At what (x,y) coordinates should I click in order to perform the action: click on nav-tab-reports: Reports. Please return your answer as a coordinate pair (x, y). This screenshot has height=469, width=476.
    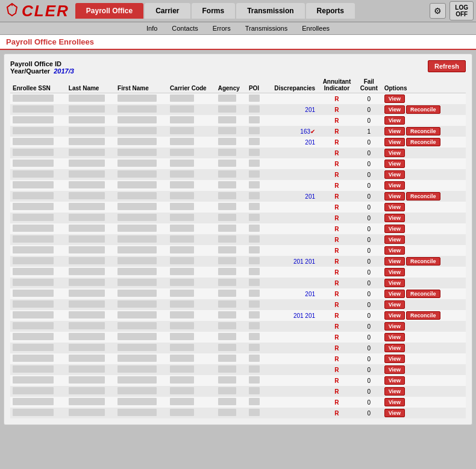
    Looking at the image, I should click on (330, 11).